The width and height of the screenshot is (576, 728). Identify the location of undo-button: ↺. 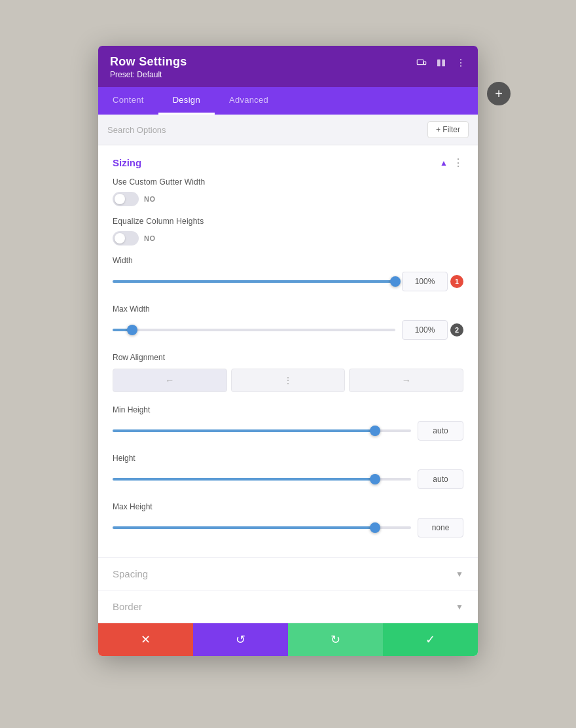
(241, 640).